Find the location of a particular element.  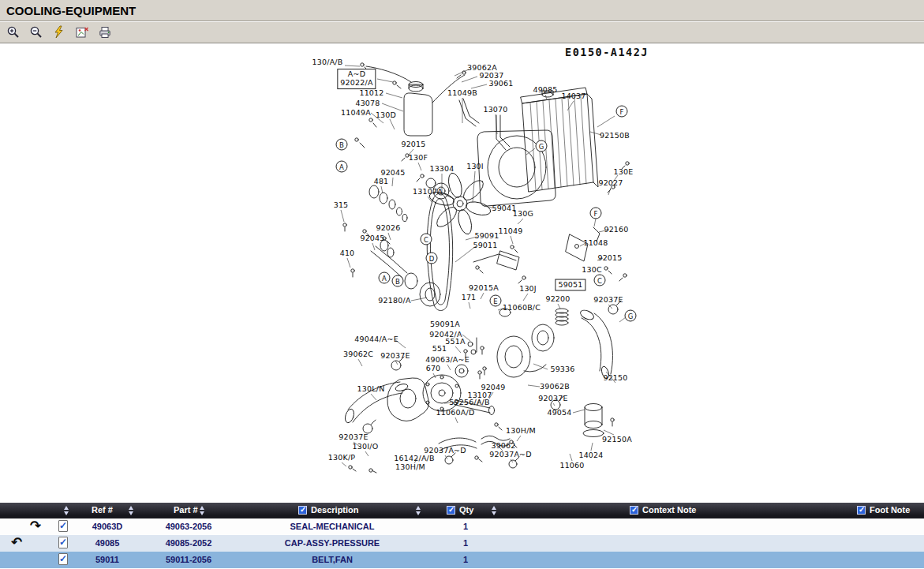

part-label: 130C is located at coordinates (592, 270).